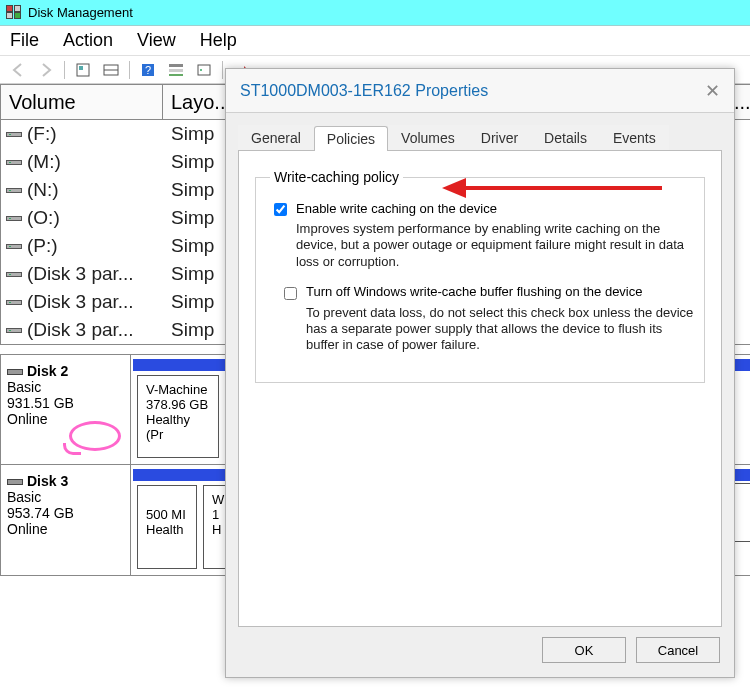 The width and height of the screenshot is (750, 692). What do you see at coordinates (18, 70) in the screenshot?
I see `back-icon` at bounding box center [18, 70].